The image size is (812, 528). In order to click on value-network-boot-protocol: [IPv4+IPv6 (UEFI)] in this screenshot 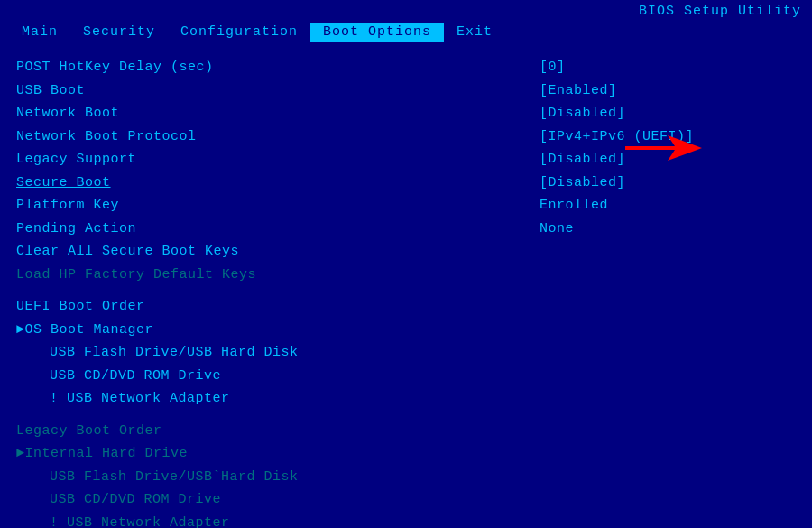, I will do `click(668, 137)`.